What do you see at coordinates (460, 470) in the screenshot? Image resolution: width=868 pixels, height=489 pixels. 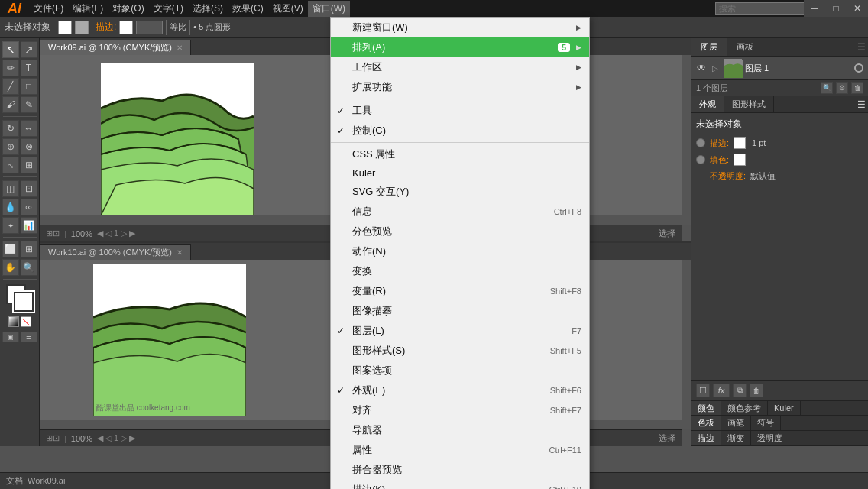 I see `menu-tiler: 拼合器预览` at bounding box center [460, 470].